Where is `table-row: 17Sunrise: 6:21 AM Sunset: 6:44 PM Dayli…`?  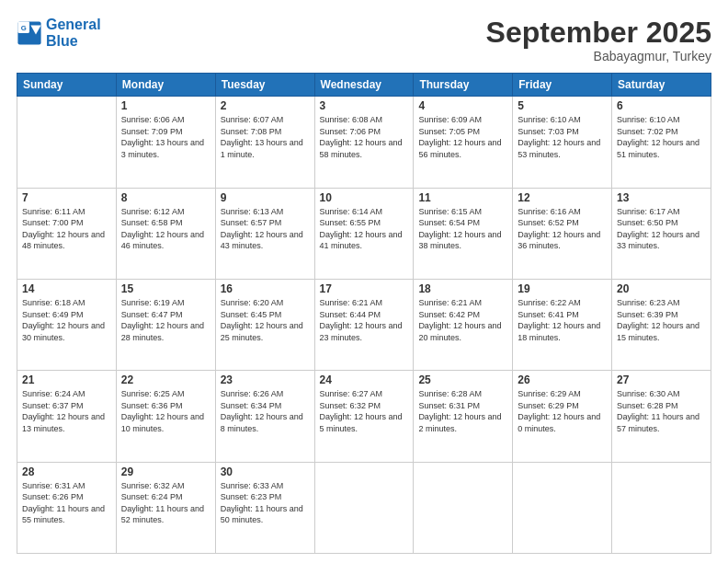
table-row: 17Sunrise: 6:21 AM Sunset: 6:44 PM Dayli… is located at coordinates (364, 324).